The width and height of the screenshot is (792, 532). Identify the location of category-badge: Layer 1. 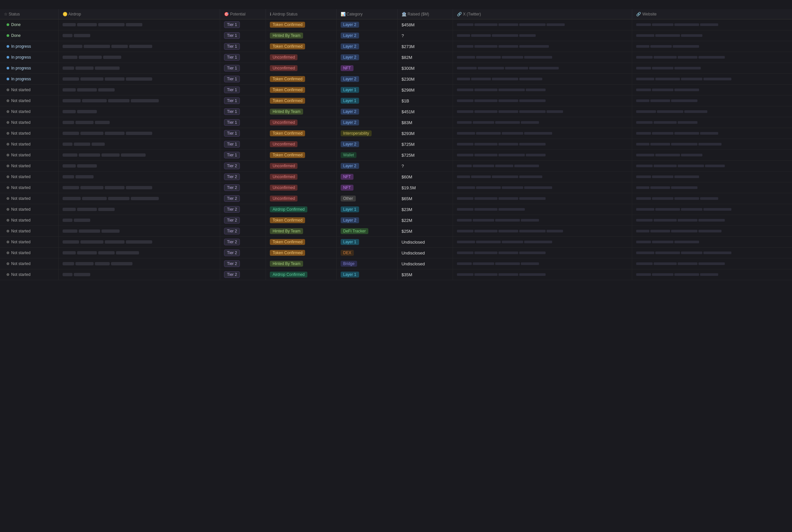
(350, 209).